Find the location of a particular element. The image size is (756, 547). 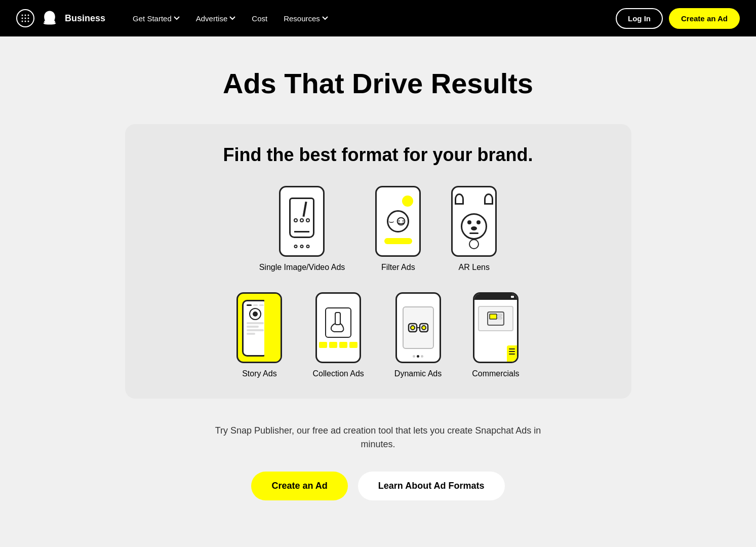

section-subtitle: Find the best format for your brand. is located at coordinates (378, 155).